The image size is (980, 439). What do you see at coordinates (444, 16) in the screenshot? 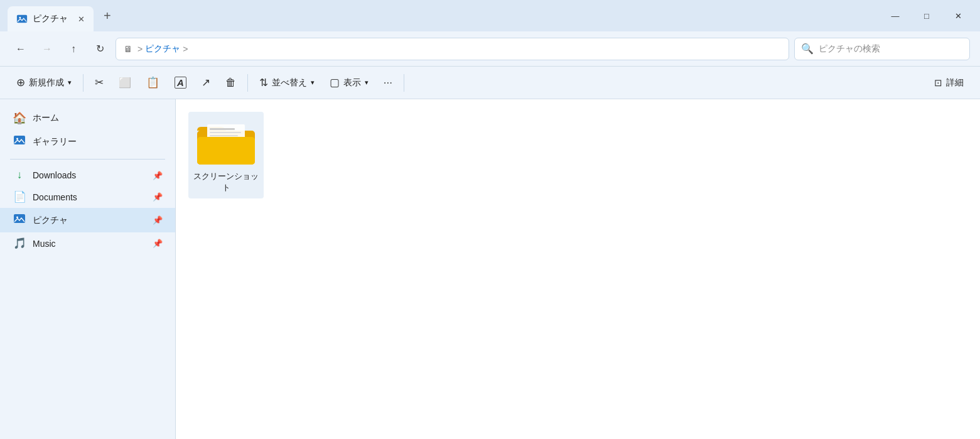
I see `tab-area: ピクチャ ✕ +` at bounding box center [444, 16].